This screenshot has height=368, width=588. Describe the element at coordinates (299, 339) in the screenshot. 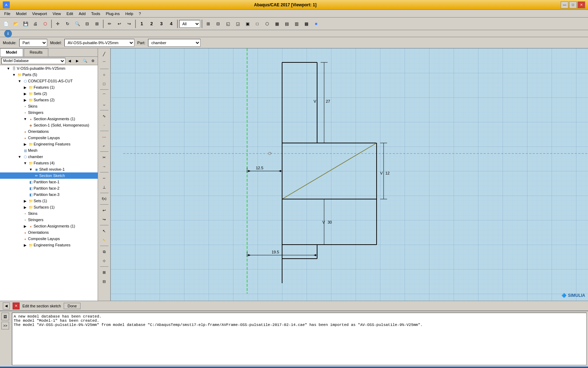

I see `message-panel: A new model database has been created. T…` at that location.